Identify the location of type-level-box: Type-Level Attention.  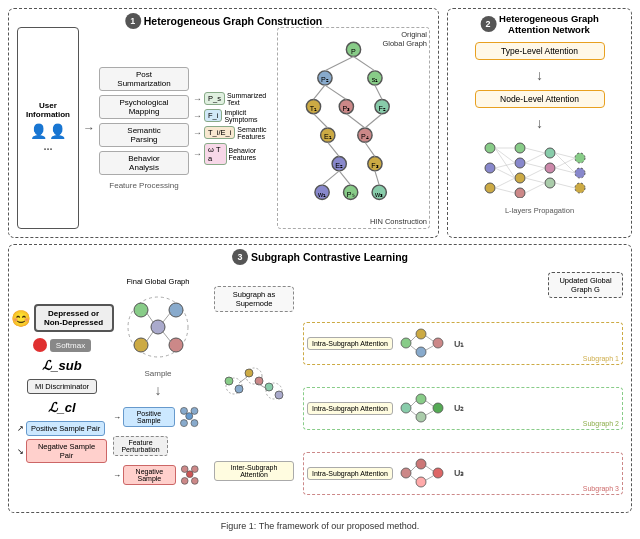
(540, 51).